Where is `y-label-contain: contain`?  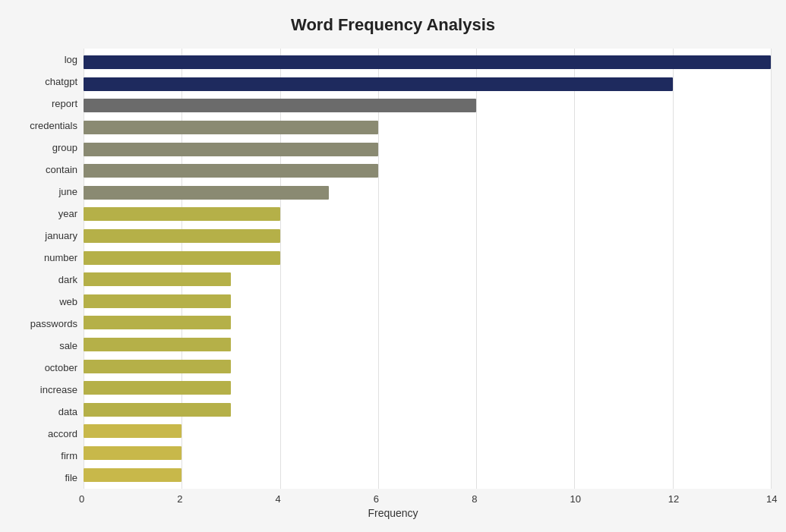 y-label-contain: contain is located at coordinates (49, 170).